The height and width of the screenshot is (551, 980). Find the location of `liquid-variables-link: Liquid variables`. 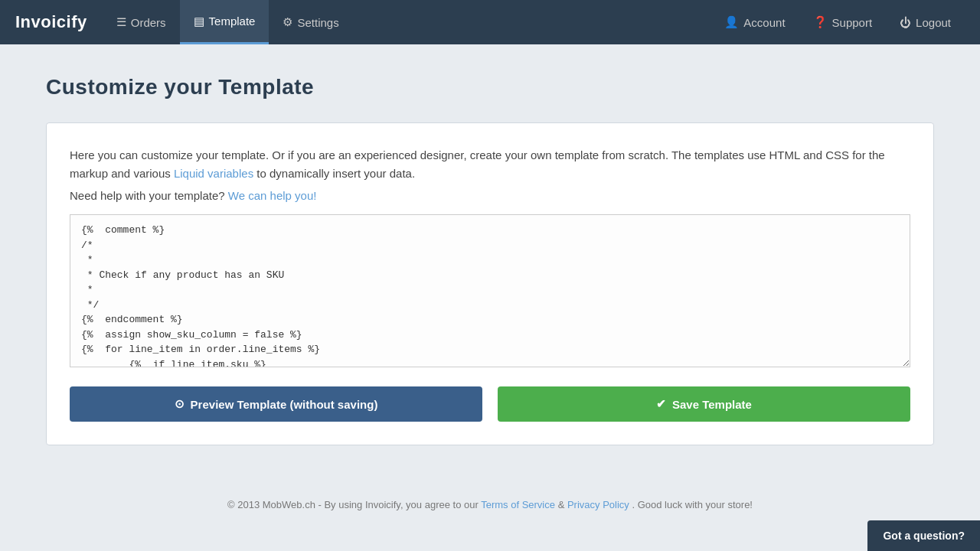

liquid-variables-link: Liquid variables is located at coordinates (214, 173).